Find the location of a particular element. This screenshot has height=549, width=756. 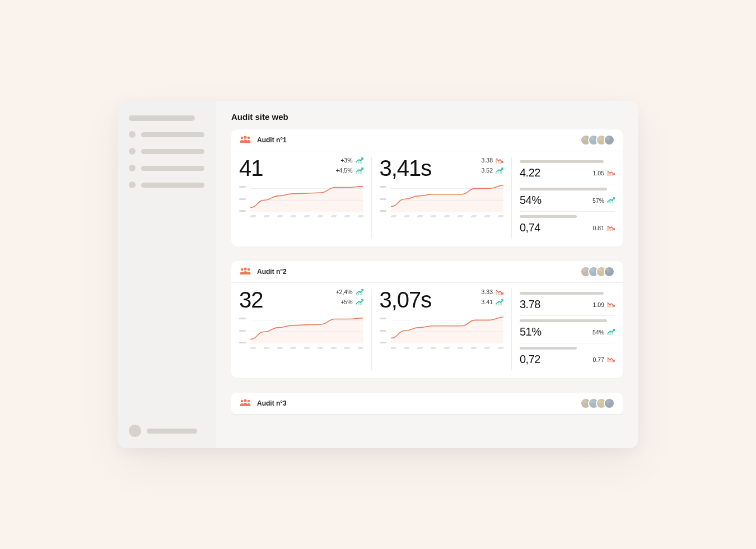

delta-row: 3.41 is located at coordinates (493, 302).